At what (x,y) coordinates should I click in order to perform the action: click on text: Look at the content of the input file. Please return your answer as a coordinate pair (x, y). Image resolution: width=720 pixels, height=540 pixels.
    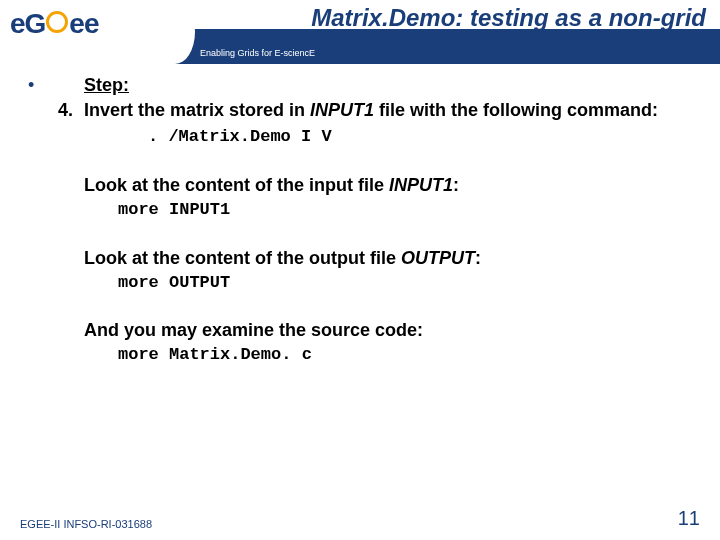
    Looking at the image, I should click on (236, 185).